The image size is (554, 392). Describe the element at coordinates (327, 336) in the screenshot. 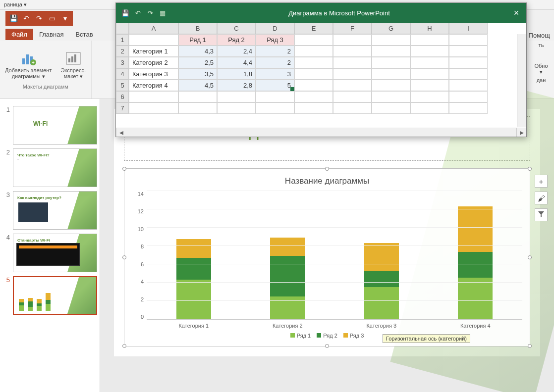

I see `legend-item: Ряд 2` at that location.